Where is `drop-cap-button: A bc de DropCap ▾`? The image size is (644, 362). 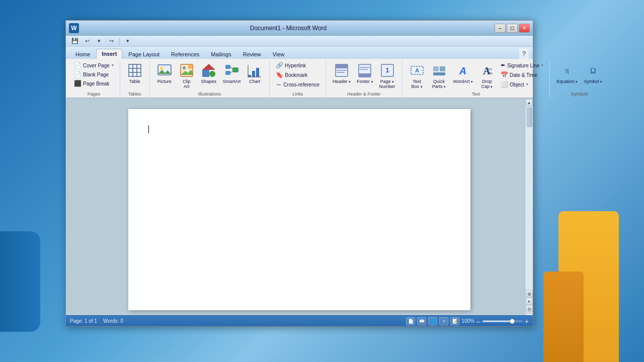
drop-cap-button: A bc de DropCap ▾ is located at coordinates (487, 75).